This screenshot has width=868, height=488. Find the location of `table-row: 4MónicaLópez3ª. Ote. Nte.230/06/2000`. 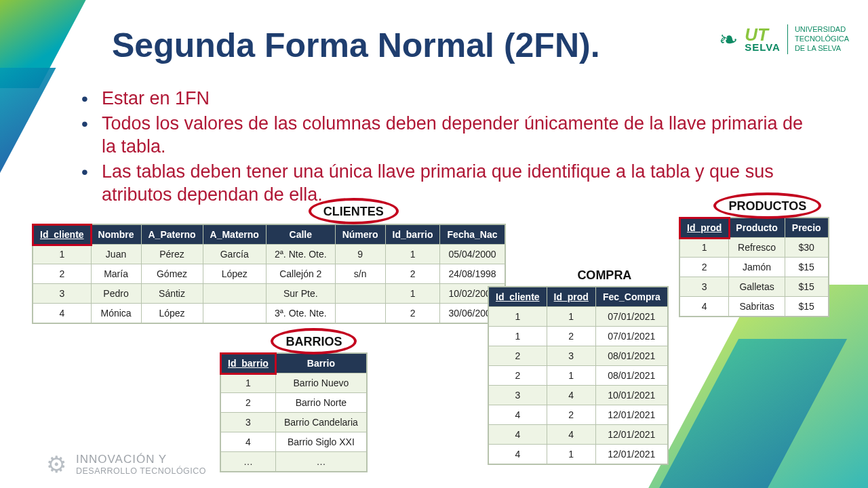

table-row: 4MónicaLópez3ª. Ote. Nte.230/06/2000 is located at coordinates (269, 313).